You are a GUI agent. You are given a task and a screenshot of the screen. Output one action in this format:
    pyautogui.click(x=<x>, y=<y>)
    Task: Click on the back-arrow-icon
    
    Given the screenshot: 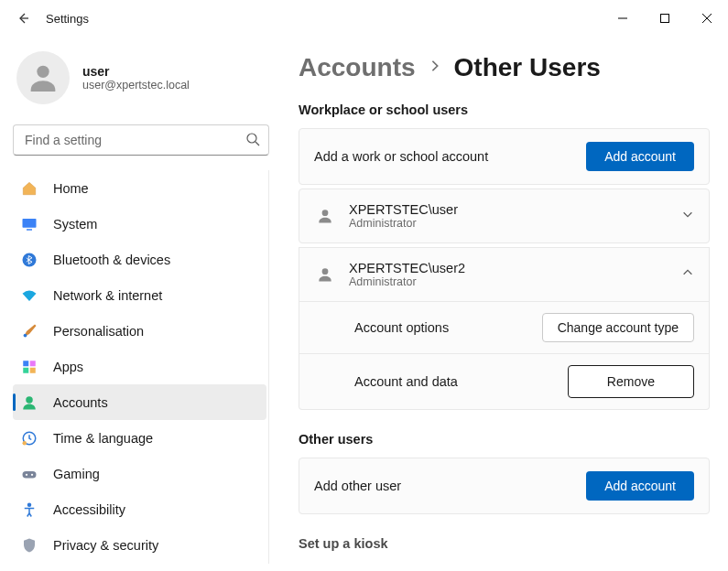 What is the action you would take?
    pyautogui.click(x=23, y=18)
    